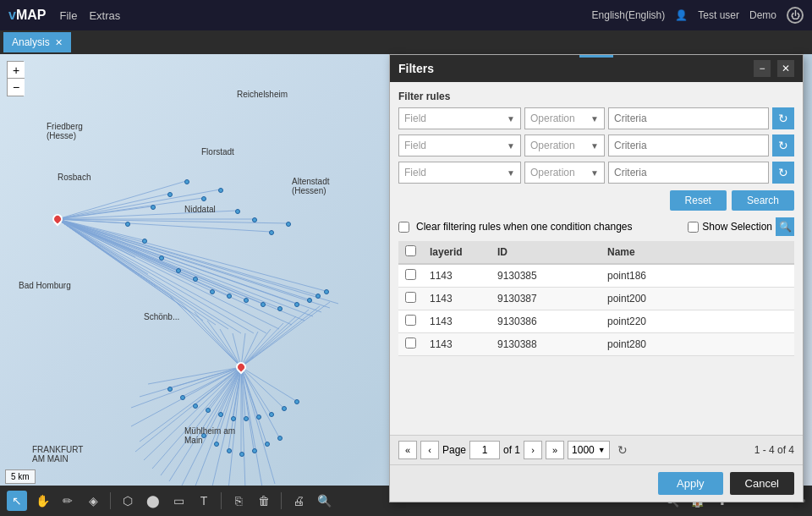 The height and width of the screenshot is (516, 812). I want to click on tool-hand: ✋, so click(42, 501).